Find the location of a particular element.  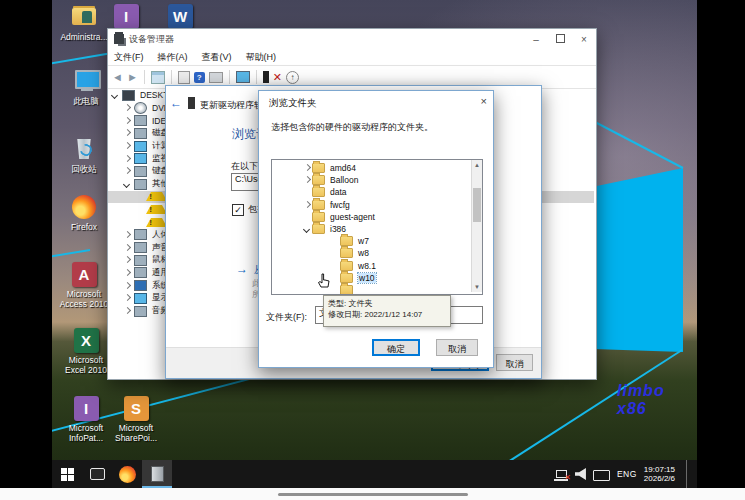

show-desktop-button is located at coordinates (688, 474).